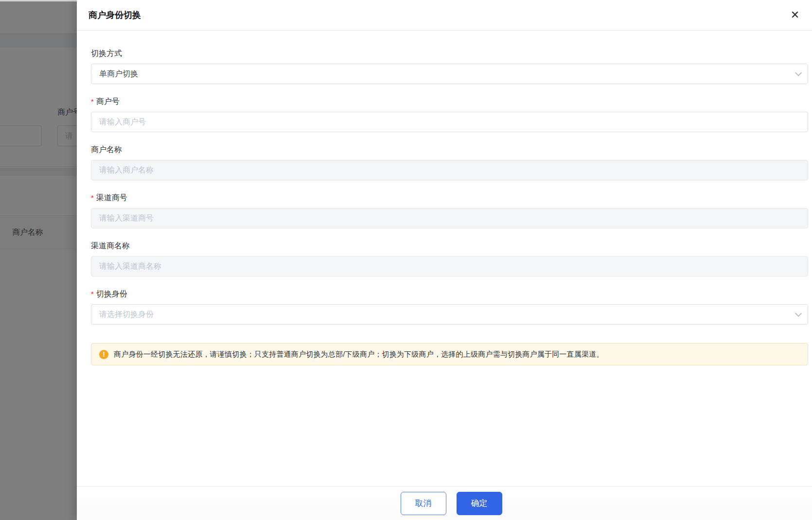 This screenshot has width=812, height=520. Describe the element at coordinates (795, 15) in the screenshot. I see `close-icon: ✕` at that location.